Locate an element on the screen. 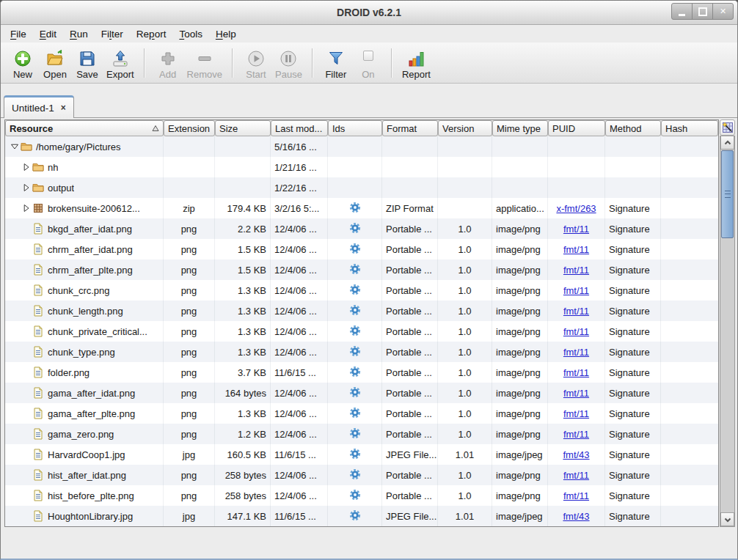 Image resolution: width=738 pixels, height=560 pixels. cell-puid: fmt/11 is located at coordinates (577, 311).